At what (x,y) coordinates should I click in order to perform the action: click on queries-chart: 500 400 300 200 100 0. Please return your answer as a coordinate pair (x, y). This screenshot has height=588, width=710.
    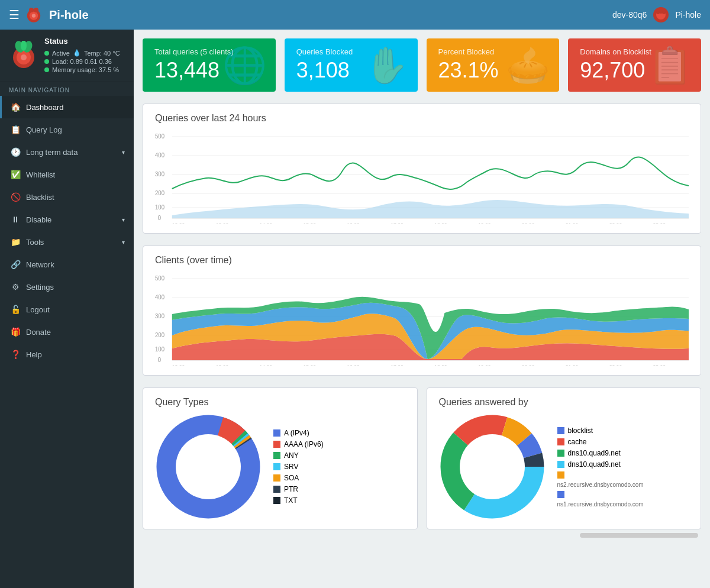
    Looking at the image, I should click on (422, 177).